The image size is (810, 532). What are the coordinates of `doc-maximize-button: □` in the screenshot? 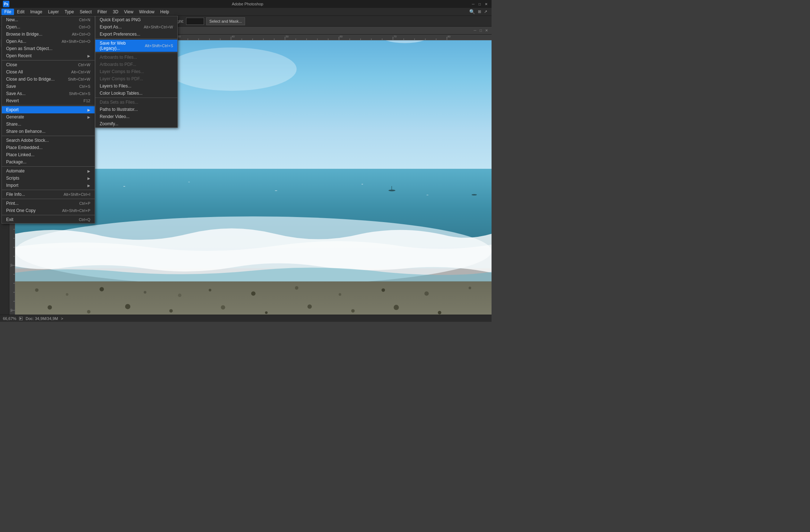 It's located at (481, 31).